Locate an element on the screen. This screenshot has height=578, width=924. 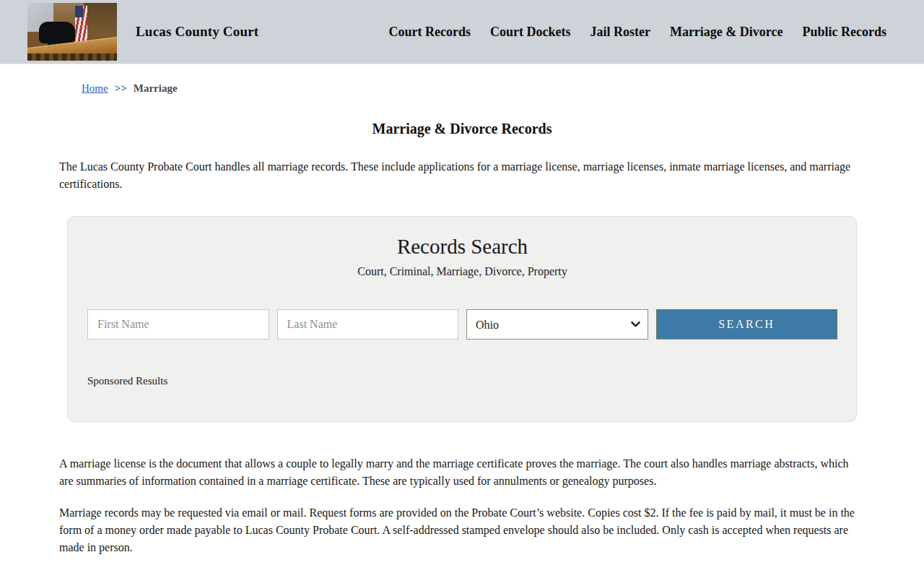
license-paragraph: A marriage license is the document that … is located at coordinates (462, 473).